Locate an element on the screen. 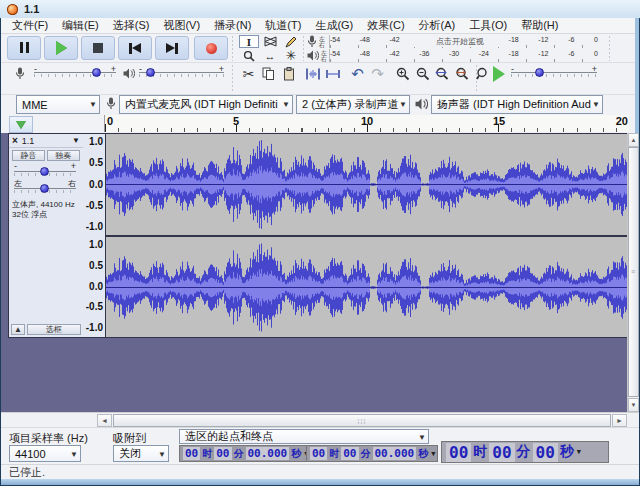 Image resolution: width=640 pixels, height=486 pixels. asterisk-icon: ✳ is located at coordinates (292, 56).